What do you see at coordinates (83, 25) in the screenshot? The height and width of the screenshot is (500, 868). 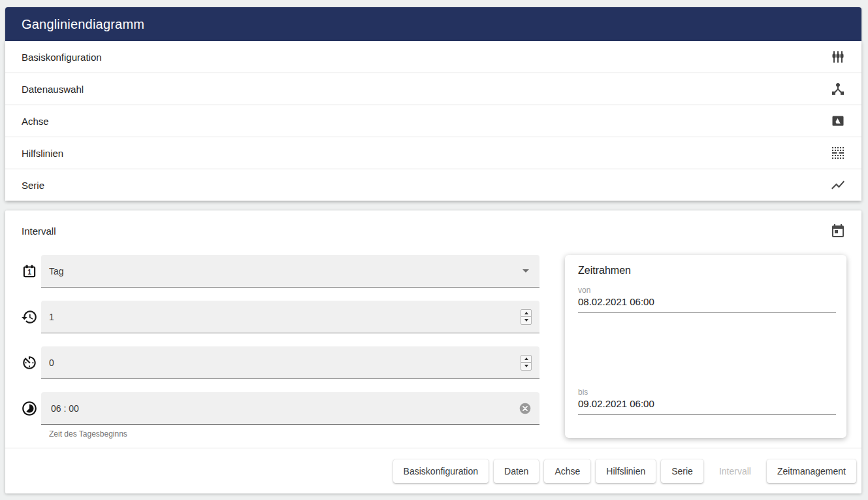 I see `page-title: Gangliniendiagramm` at bounding box center [83, 25].